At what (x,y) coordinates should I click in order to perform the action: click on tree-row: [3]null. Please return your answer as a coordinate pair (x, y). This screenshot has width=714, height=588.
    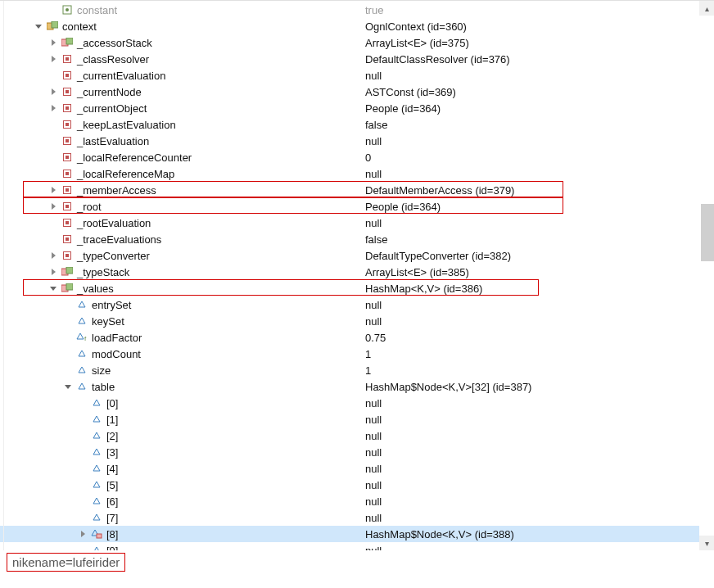
    Looking at the image, I should click on (357, 452).